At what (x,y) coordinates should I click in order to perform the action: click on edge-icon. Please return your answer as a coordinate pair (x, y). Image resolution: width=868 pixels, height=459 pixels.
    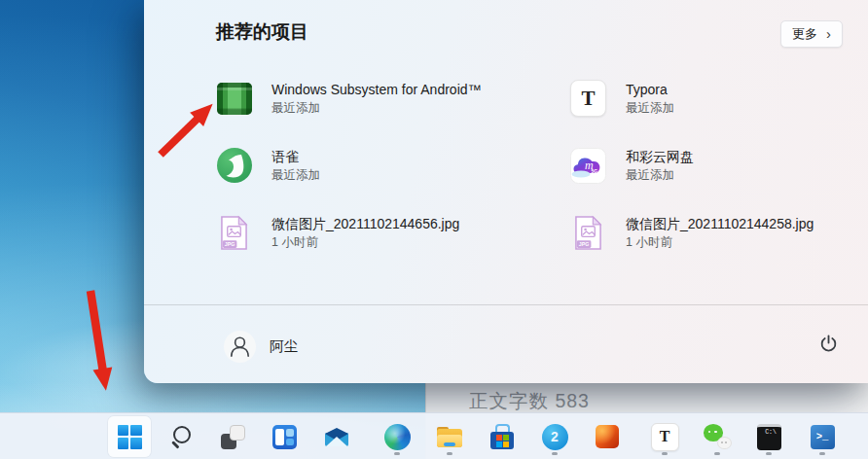
    Looking at the image, I should click on (397, 438).